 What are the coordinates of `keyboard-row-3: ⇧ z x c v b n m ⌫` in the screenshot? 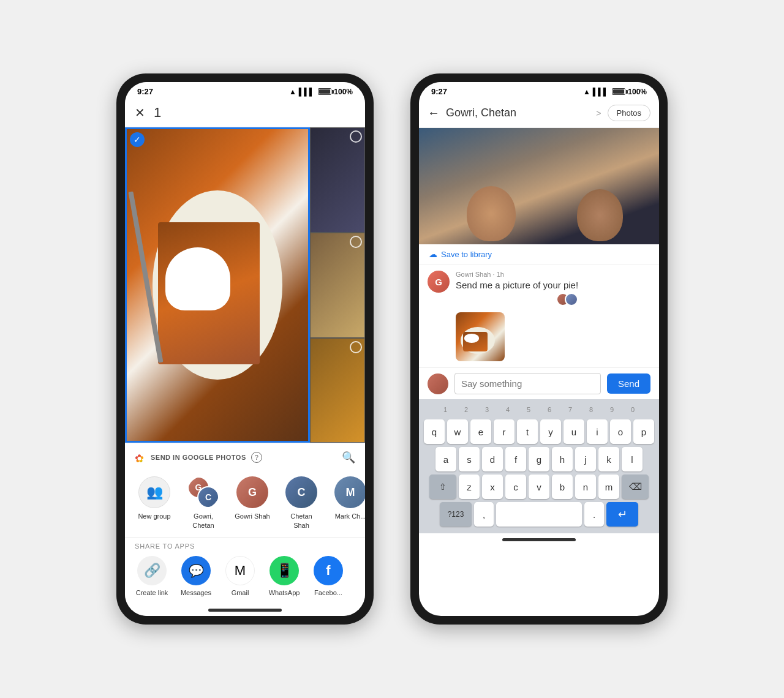 It's located at (539, 487).